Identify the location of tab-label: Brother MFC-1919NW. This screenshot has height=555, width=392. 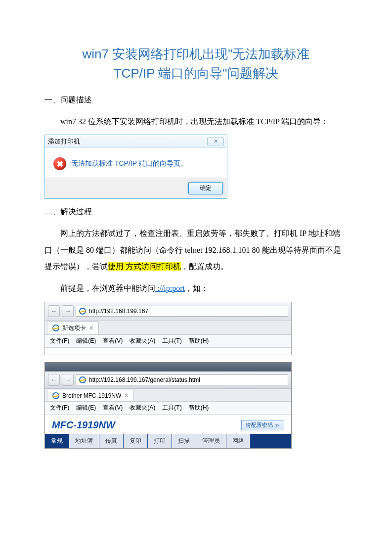
(92, 396).